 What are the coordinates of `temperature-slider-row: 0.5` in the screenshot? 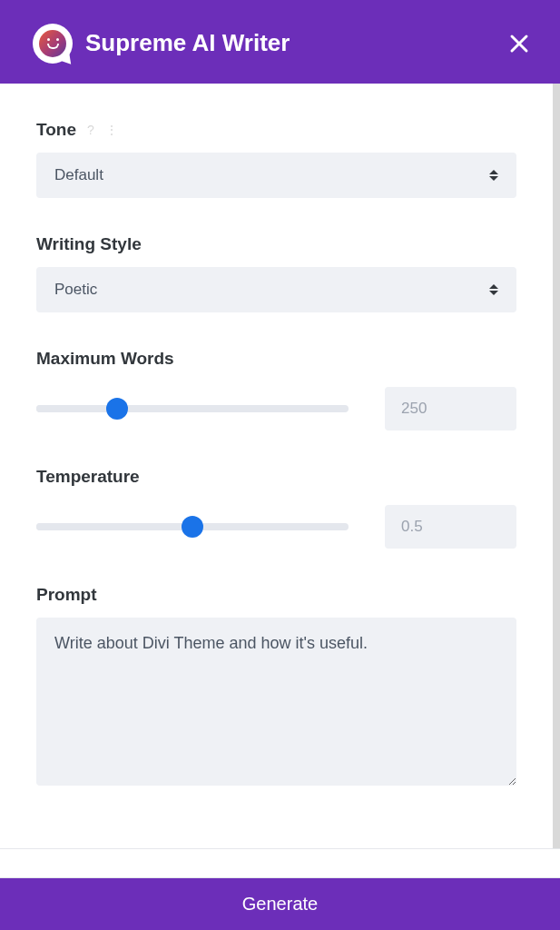 It's located at (276, 527).